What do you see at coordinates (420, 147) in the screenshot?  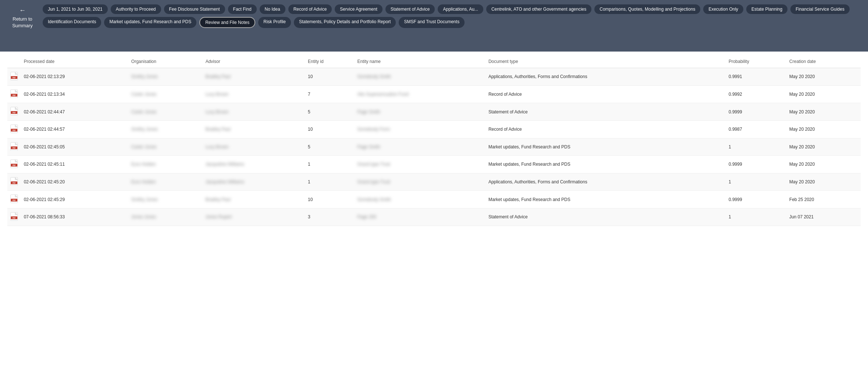 I see `entity-name: Page Smith` at bounding box center [420, 147].